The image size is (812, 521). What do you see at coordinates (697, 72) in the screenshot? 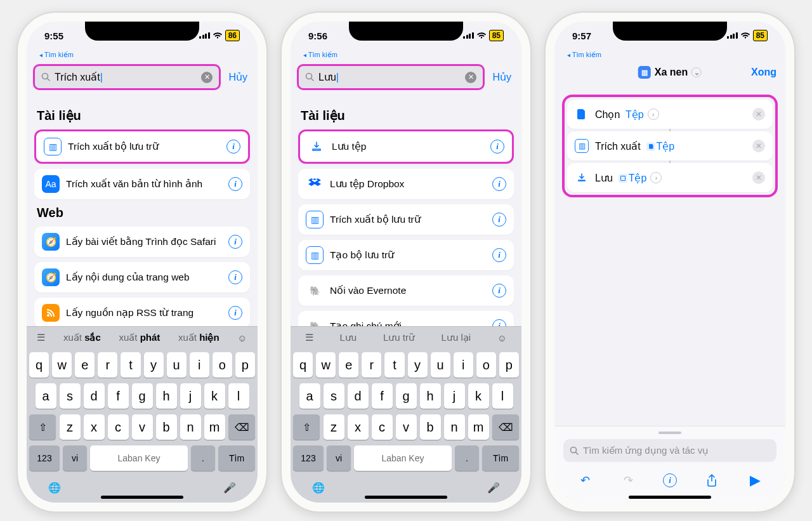
I see `chevron-down-icon: ⌄` at bounding box center [697, 72].